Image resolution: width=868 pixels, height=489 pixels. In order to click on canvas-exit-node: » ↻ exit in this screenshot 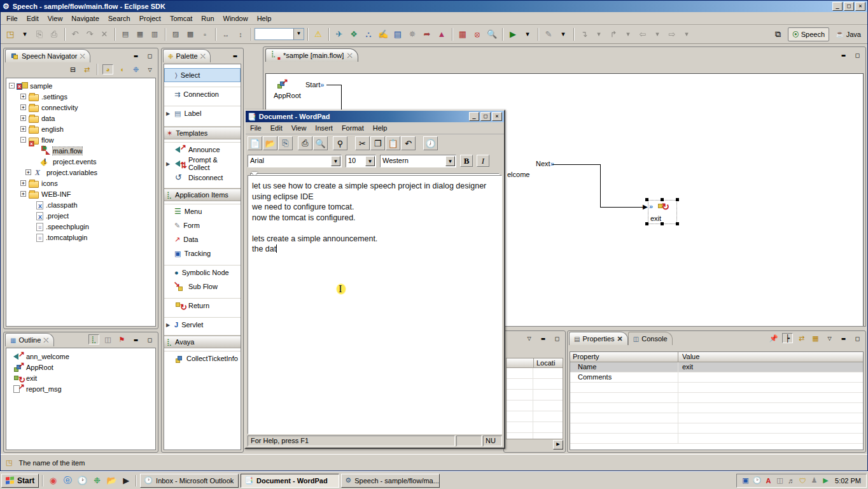, I will do `click(662, 212)`.